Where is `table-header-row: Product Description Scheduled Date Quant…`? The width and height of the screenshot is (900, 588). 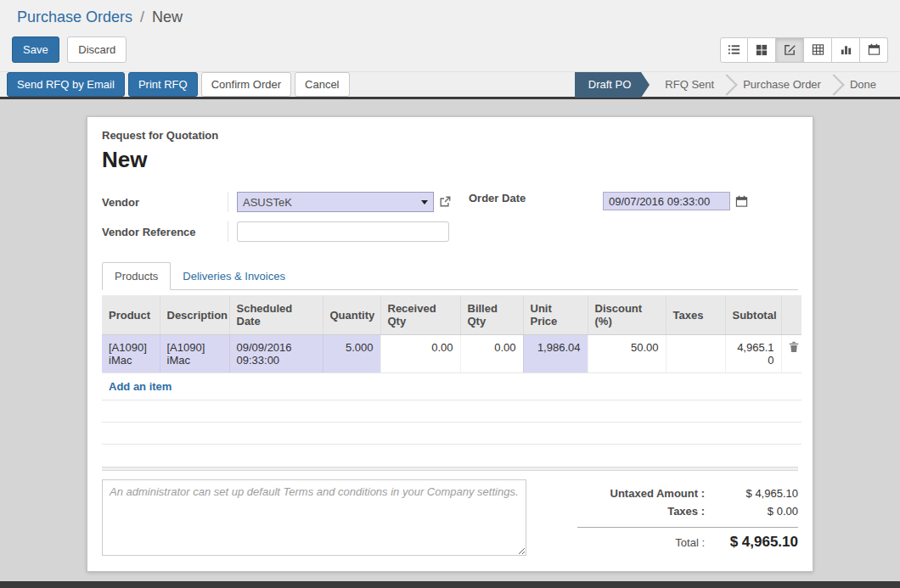
table-header-row: Product Description Scheduled Date Quant… is located at coordinates (452, 316).